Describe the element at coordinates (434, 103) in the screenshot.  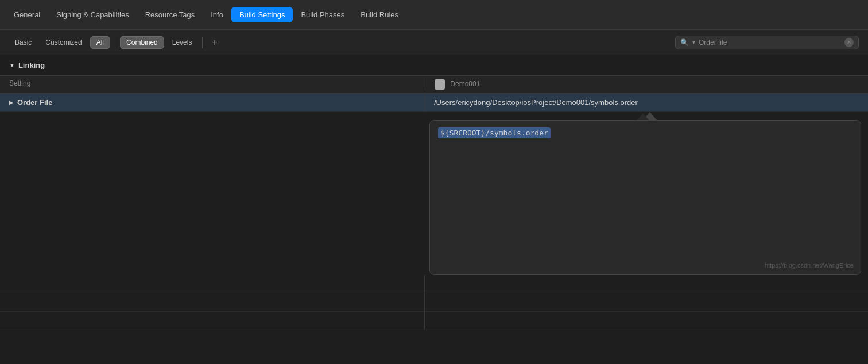
I see `table-row: ▶ Order File /Users/ericydong/Desktop/io…` at that location.